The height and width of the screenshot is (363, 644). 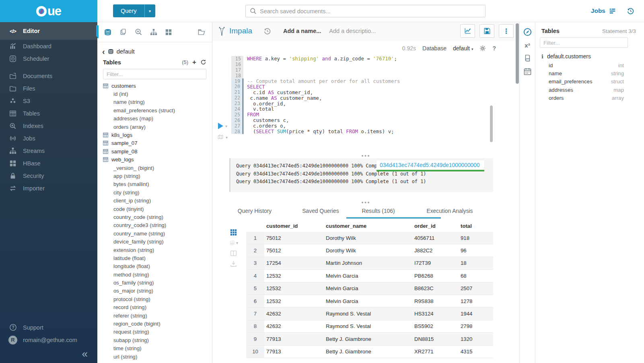 What do you see at coordinates (154, 209) in the screenshot?
I see `tree-column-item: code (tinyint)` at bounding box center [154, 209].